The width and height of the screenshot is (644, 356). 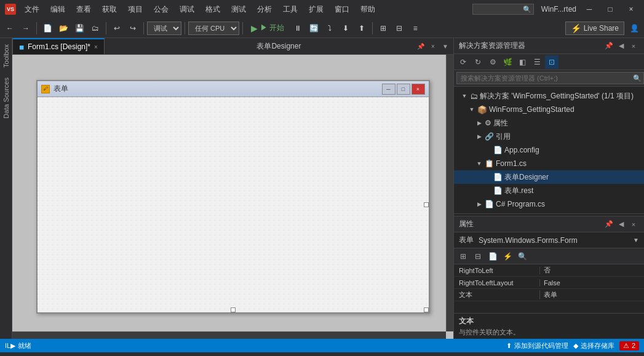 What do you see at coordinates (445, 46) in the screenshot?
I see `tab-settings-button: ▼` at bounding box center [445, 46].